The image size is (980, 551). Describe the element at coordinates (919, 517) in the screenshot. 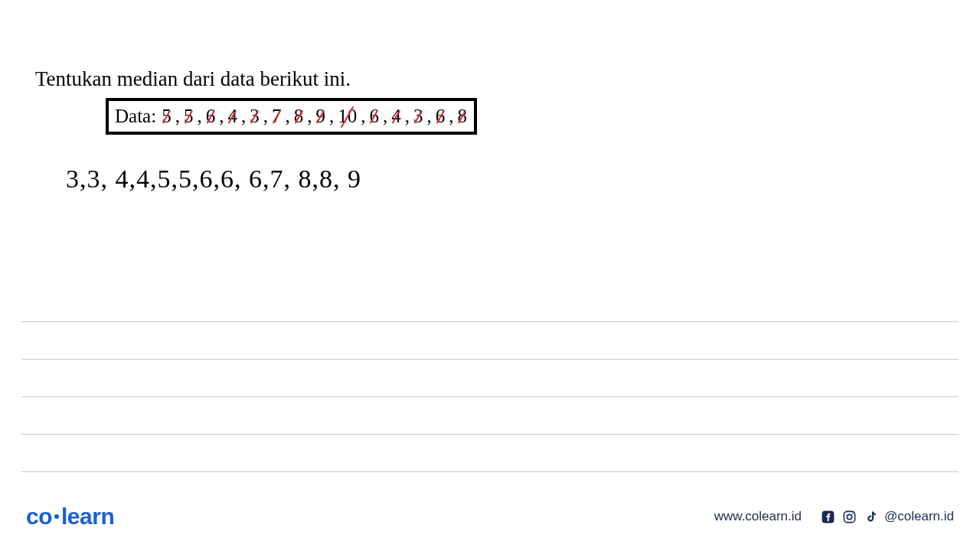

I see `social-handle: @colearn.id` at that location.